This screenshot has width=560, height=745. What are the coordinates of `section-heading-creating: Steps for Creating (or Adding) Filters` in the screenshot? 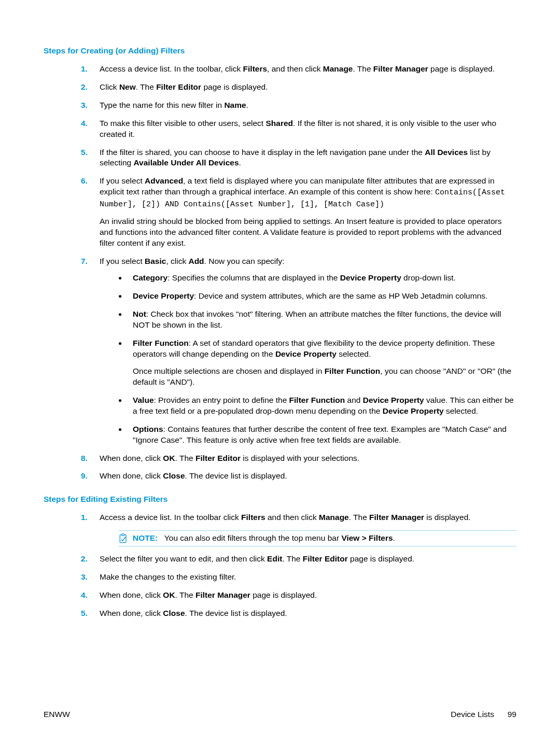 It's located at (280, 51).